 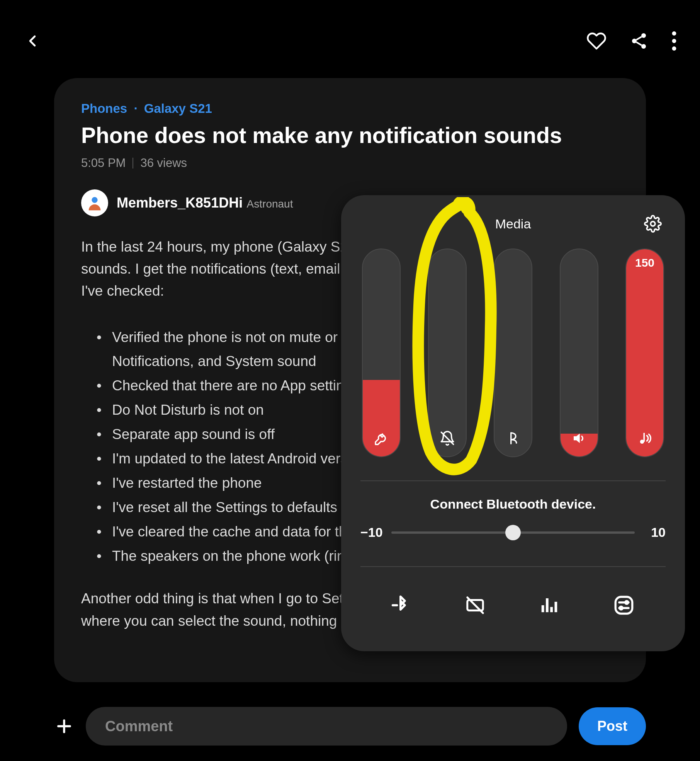 What do you see at coordinates (513, 353) in the screenshot?
I see `bixby-slider` at bounding box center [513, 353].